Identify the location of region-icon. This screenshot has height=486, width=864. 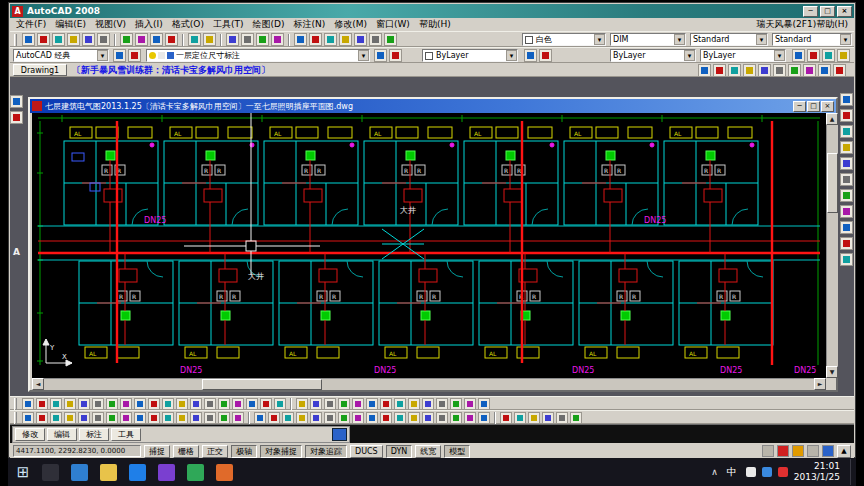
(252, 404).